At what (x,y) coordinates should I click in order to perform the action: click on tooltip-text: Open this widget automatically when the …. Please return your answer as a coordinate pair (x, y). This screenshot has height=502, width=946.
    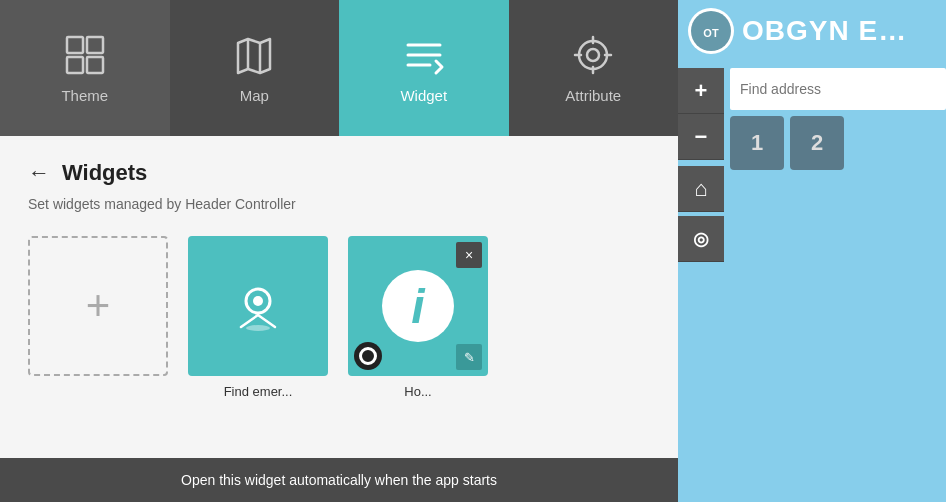
    Looking at the image, I should click on (339, 480).